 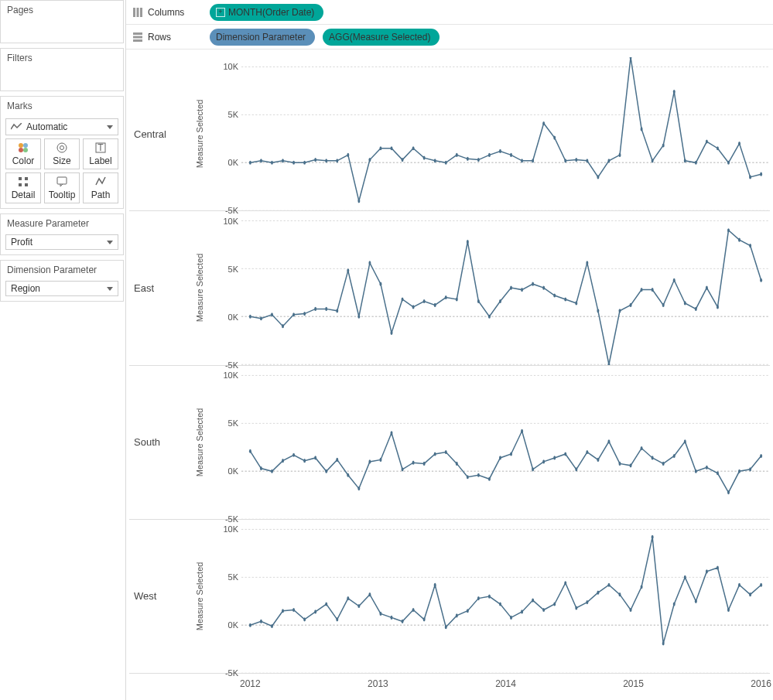 What do you see at coordinates (110, 127) in the screenshot?
I see `chevron-down-icon` at bounding box center [110, 127].